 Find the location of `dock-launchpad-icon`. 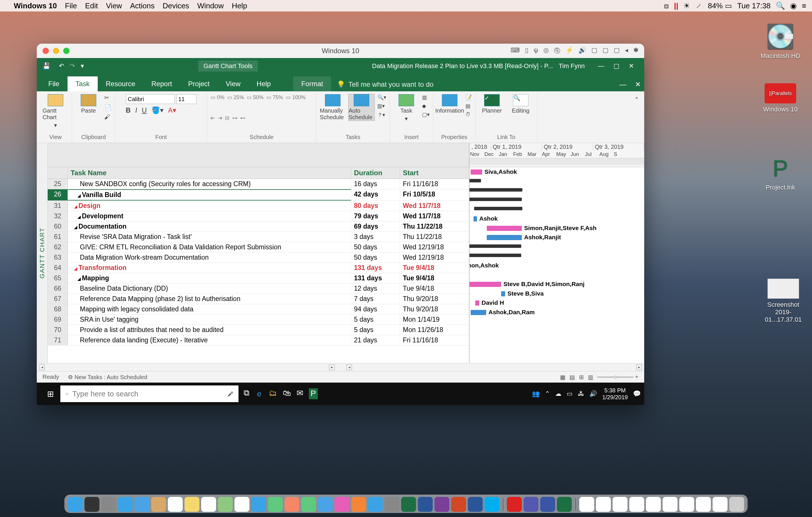

dock-launchpad-icon is located at coordinates (109, 504).